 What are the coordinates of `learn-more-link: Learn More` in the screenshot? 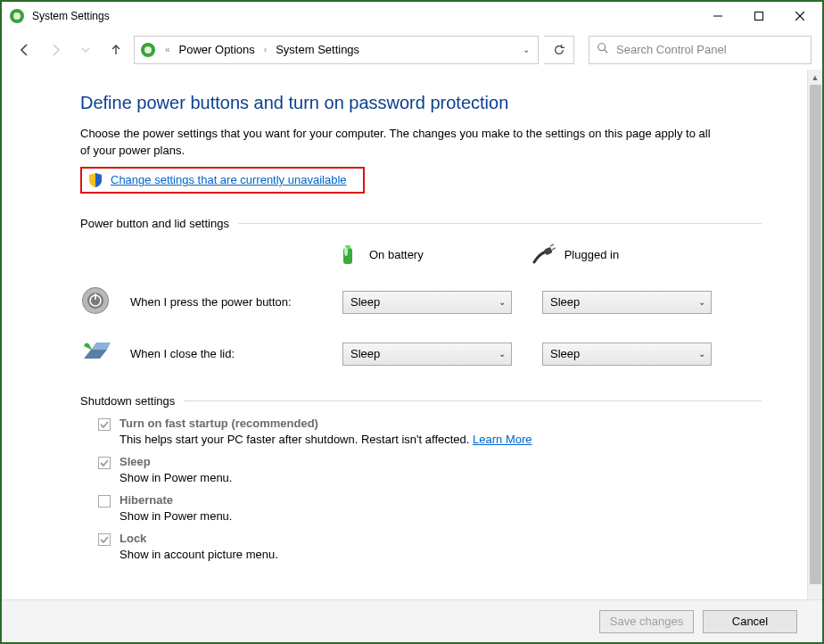 It's located at (502, 439).